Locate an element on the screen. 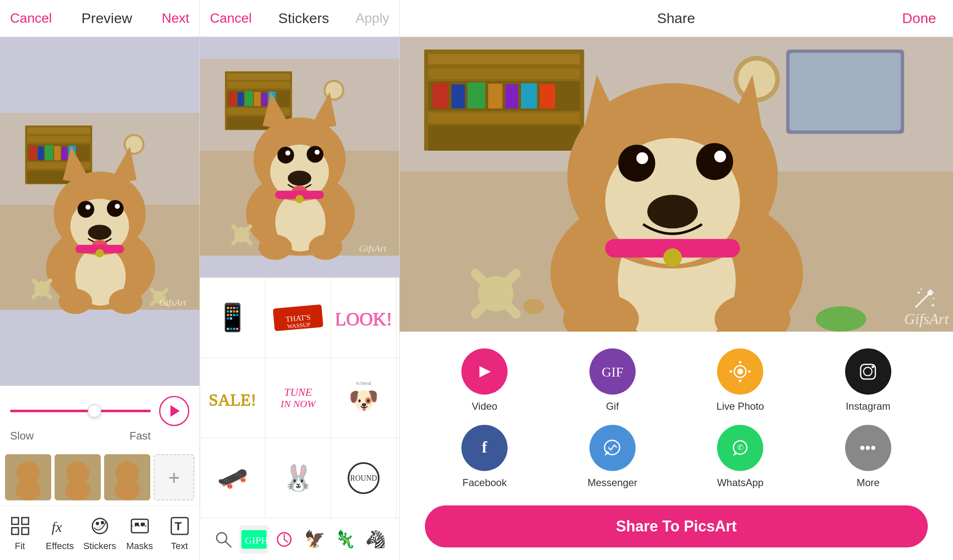 This screenshot has width=953, height=560. share-gif: GIF Gif is located at coordinates (613, 380).